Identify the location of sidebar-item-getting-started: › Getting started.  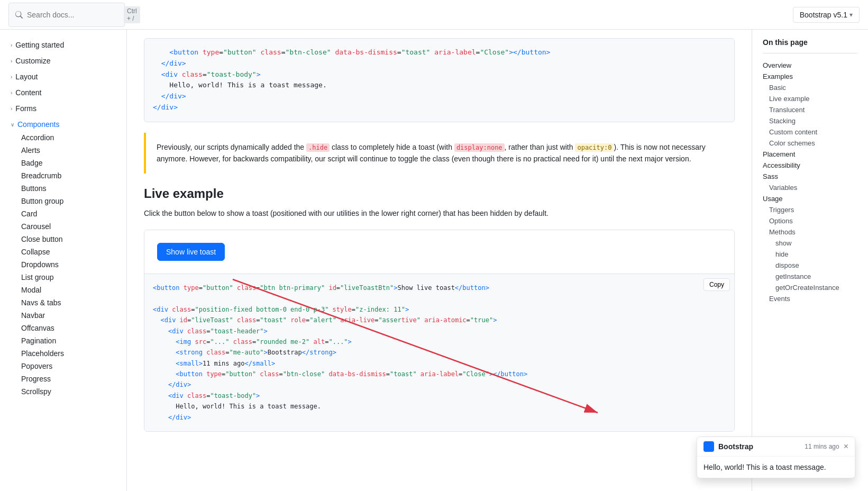
(63, 45).